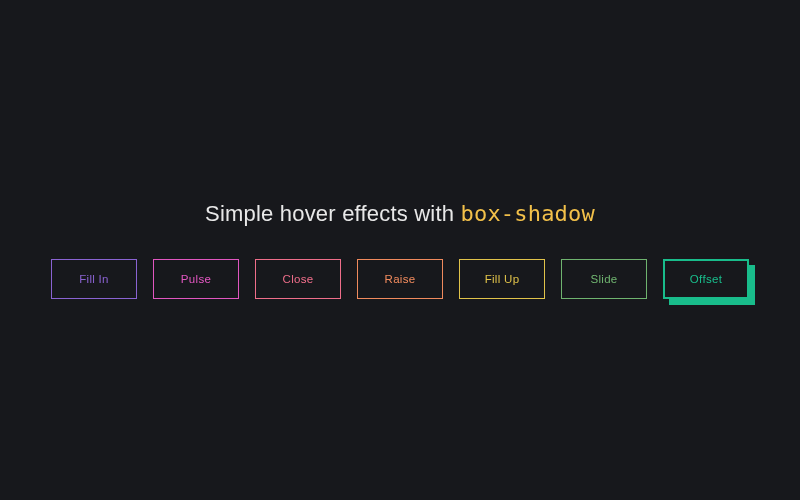 This screenshot has height=500, width=800. Describe the element at coordinates (400, 279) in the screenshot. I see `button-row: Fill In Pulse Close Raise Fill Up Slide …` at that location.